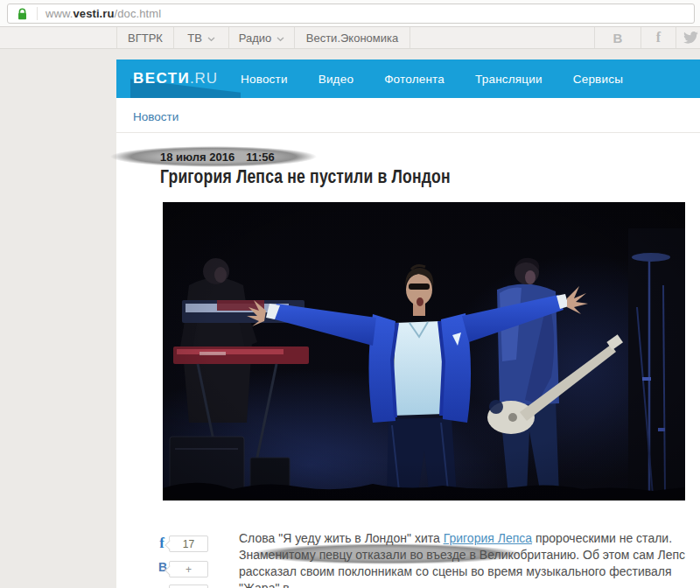  I want to click on tab-translyacii: Трансляции, so click(509, 79).